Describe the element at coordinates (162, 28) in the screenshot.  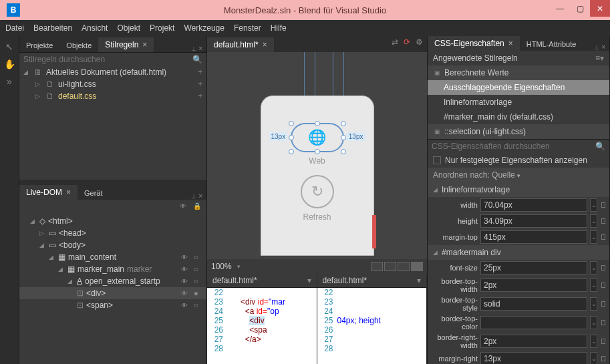
I see `menu-projekt: Projekt` at that location.